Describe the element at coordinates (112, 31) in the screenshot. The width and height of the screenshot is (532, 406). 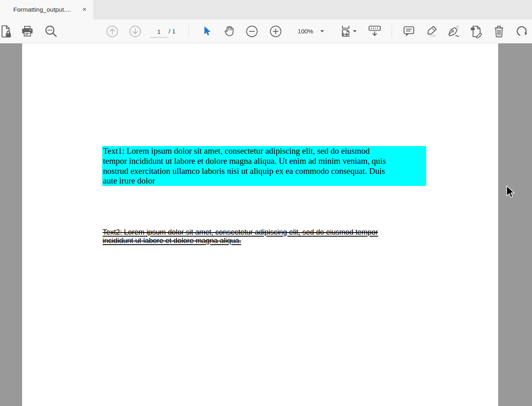
I see `previous-page-button` at that location.